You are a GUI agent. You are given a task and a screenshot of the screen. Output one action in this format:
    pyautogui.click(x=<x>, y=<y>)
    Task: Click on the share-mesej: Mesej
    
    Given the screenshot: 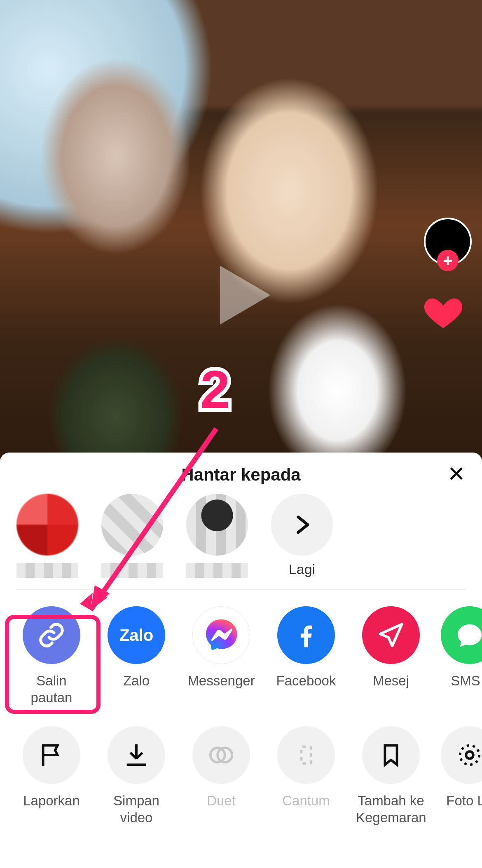 What is the action you would take?
    pyautogui.click(x=391, y=656)
    